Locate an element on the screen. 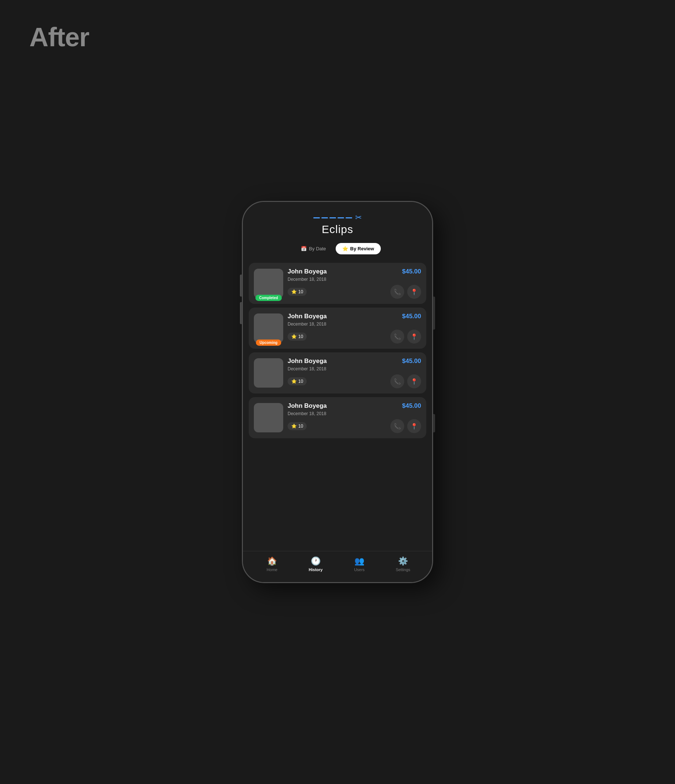 The width and height of the screenshot is (675, 784). date-1: December 18, 2018 is located at coordinates (355, 279).